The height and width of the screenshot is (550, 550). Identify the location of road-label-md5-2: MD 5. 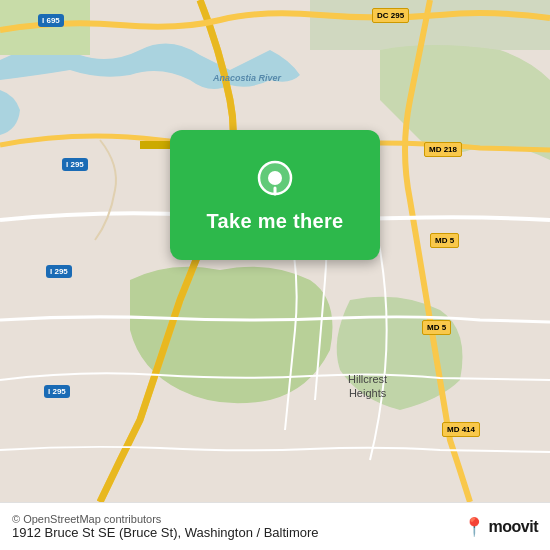
(436, 328).